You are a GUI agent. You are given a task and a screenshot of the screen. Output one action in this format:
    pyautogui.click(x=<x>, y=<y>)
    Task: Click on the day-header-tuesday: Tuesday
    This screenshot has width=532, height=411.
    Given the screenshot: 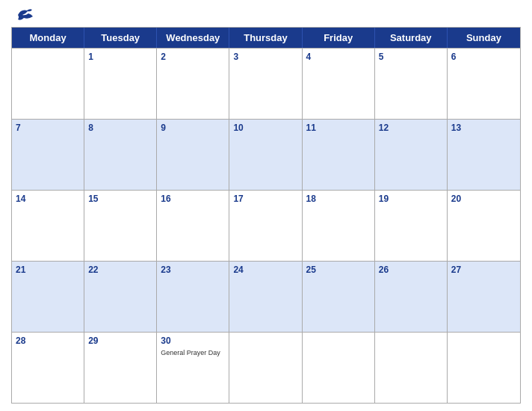 What is the action you would take?
    pyautogui.click(x=121, y=37)
    